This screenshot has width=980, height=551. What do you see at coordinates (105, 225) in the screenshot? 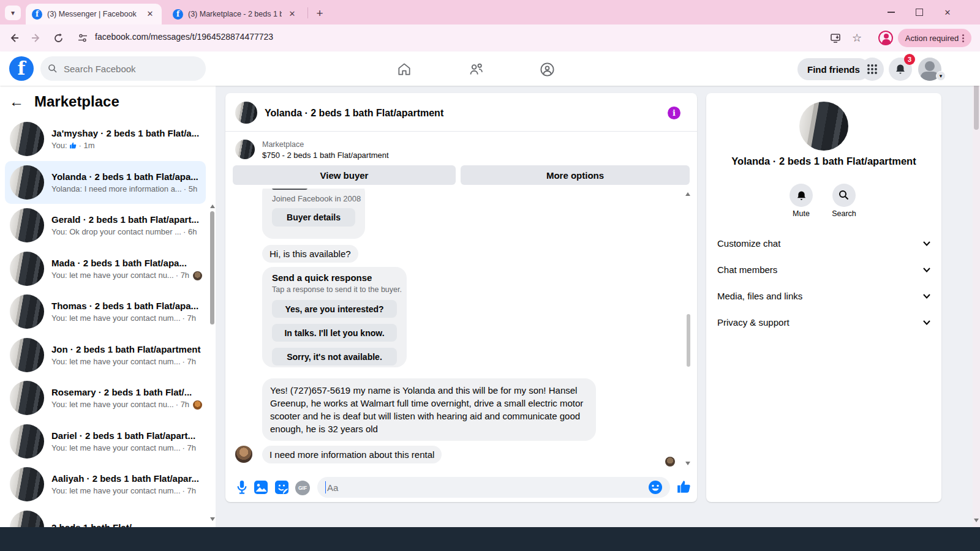
I see `conversation-gerald: Gerald · 2 beds 1 bath Flat/apart... You…` at bounding box center [105, 225].